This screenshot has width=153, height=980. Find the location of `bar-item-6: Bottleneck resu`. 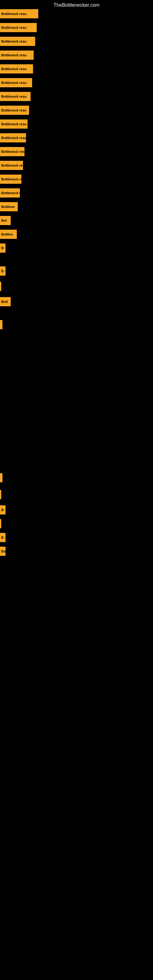

bar-item-6: Bottleneck resu is located at coordinates (15, 97).